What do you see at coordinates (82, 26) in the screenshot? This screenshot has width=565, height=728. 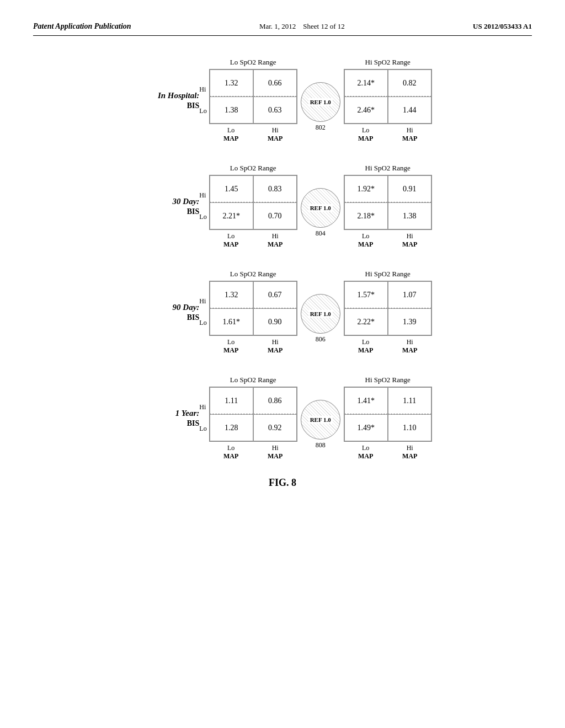 I see `header-left: Patent Application Publication` at bounding box center [82, 26].